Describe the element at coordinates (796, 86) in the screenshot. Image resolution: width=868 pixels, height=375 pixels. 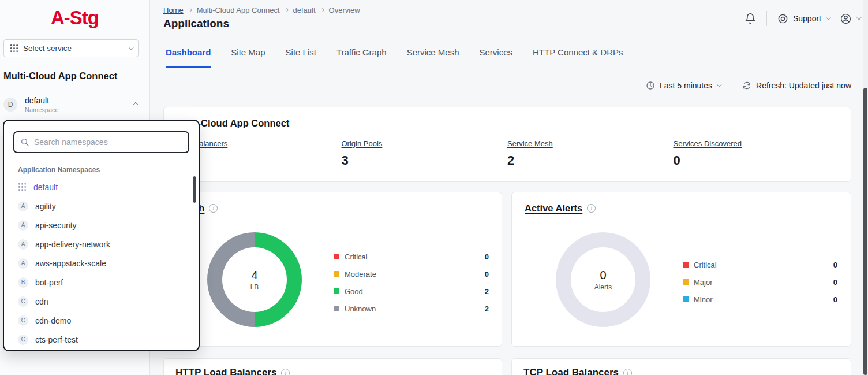
I see `refresh-control: Refresh: Updated just now` at that location.